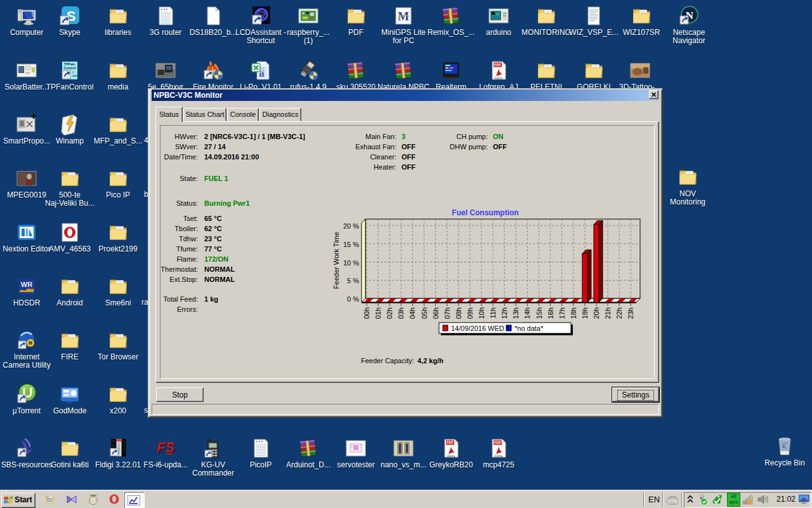  What do you see at coordinates (351, 244) in the screenshot?
I see `svg-text: 15 %` at bounding box center [351, 244].